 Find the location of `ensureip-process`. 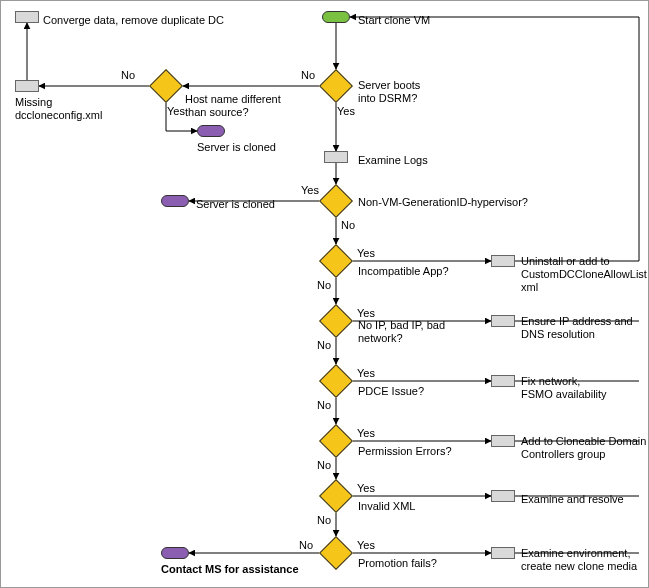

ensureip-process is located at coordinates (503, 321).